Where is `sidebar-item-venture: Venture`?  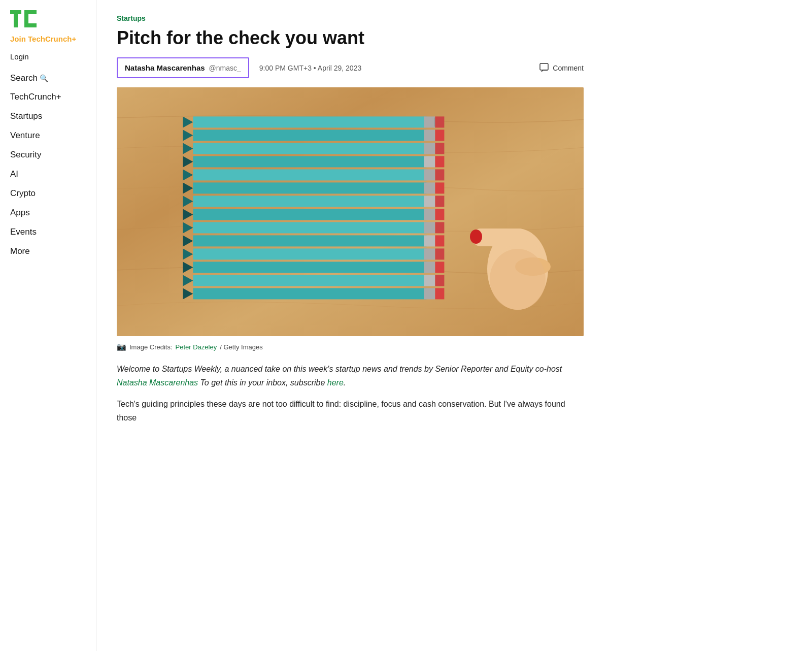
sidebar-item-venture: Venture is located at coordinates (48, 136).